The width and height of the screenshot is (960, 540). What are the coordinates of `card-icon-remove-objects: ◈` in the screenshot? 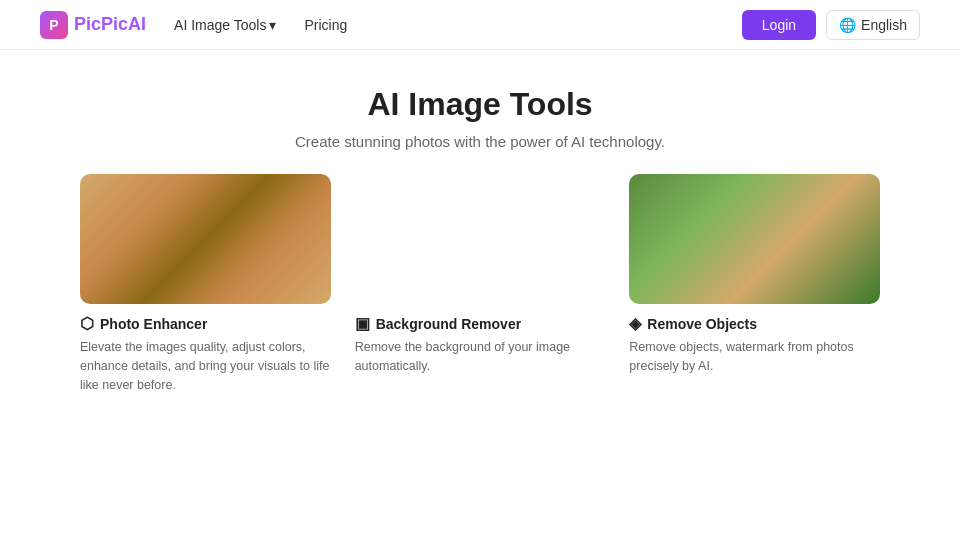 It's located at (635, 324).